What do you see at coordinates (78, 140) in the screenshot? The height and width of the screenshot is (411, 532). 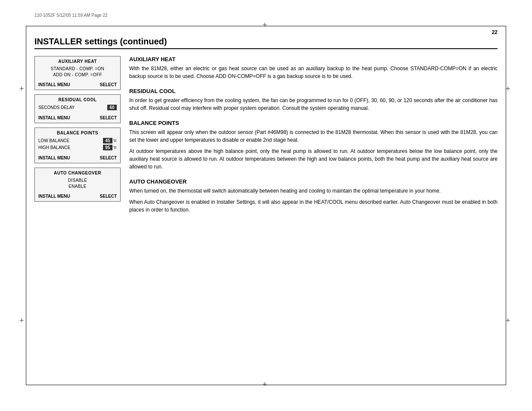 I see `lcd-balance-low-row: LOW BALANCE 45°F` at bounding box center [78, 140].